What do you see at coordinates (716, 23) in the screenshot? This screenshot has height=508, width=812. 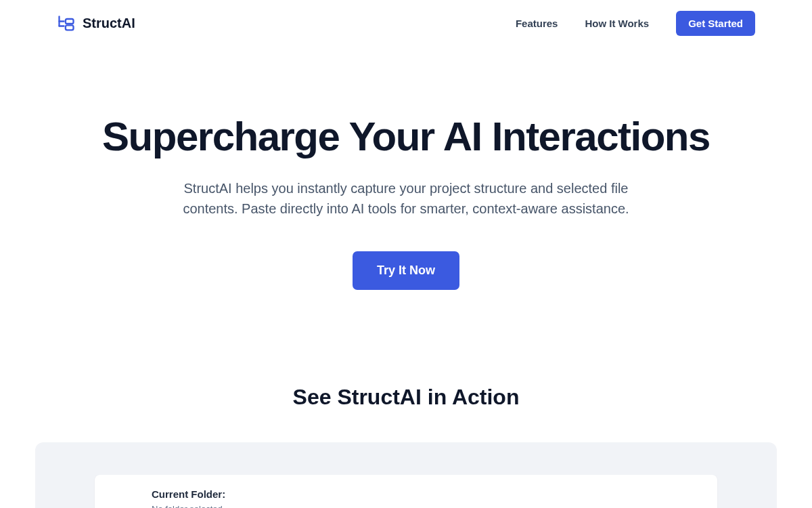 I see `get-started-button: Get Started` at bounding box center [716, 23].